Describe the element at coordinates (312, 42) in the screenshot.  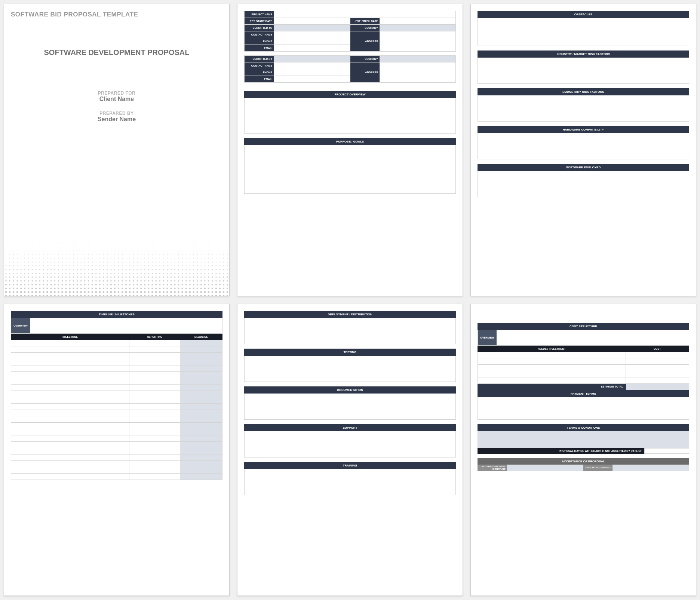
I see `input-phone` at that location.